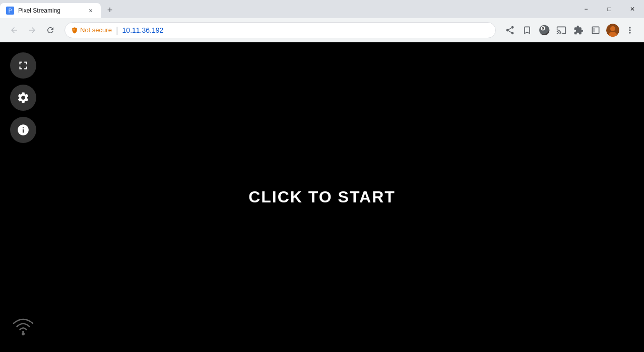 This screenshot has width=644, height=352. What do you see at coordinates (322, 30) in the screenshot?
I see `nav-bar: Not secure | 10.11.36.192 🎱` at bounding box center [322, 30].